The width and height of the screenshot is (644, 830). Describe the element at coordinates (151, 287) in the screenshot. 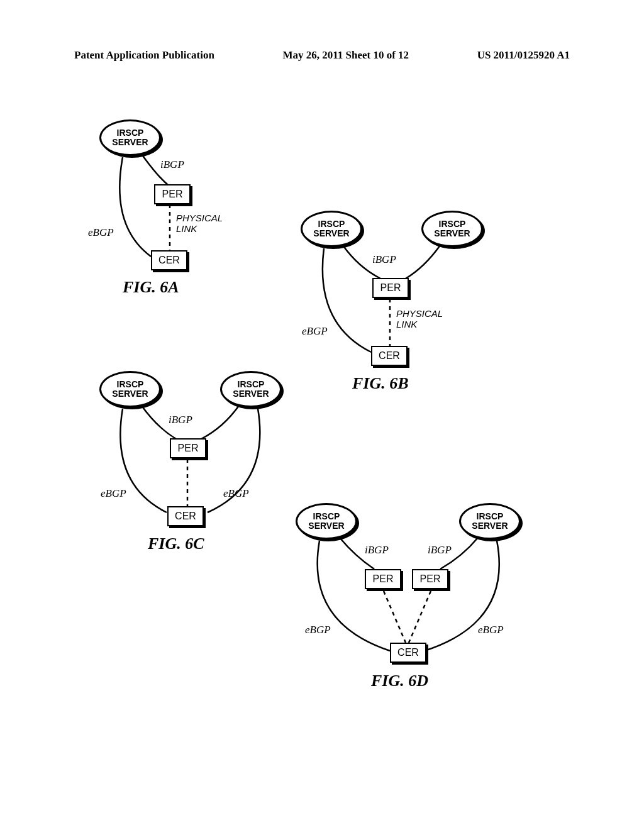

I see `fig-6a-label: FIG. 6A` at that location.